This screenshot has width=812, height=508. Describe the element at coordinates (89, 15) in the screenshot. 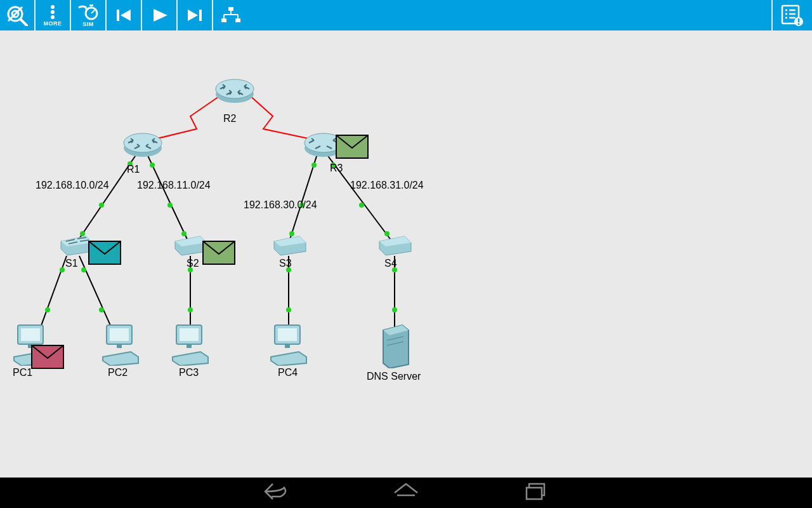

I see `sim-button: SIM` at that location.